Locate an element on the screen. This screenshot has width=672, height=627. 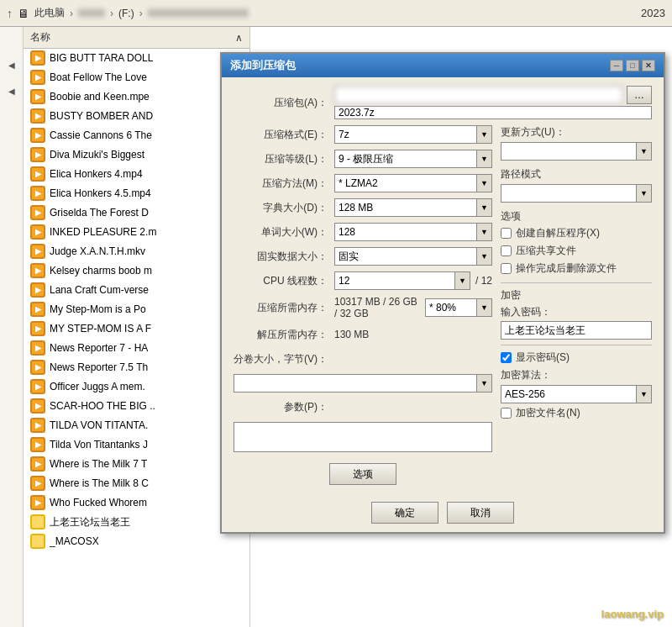
param-input is located at coordinates (363, 437).